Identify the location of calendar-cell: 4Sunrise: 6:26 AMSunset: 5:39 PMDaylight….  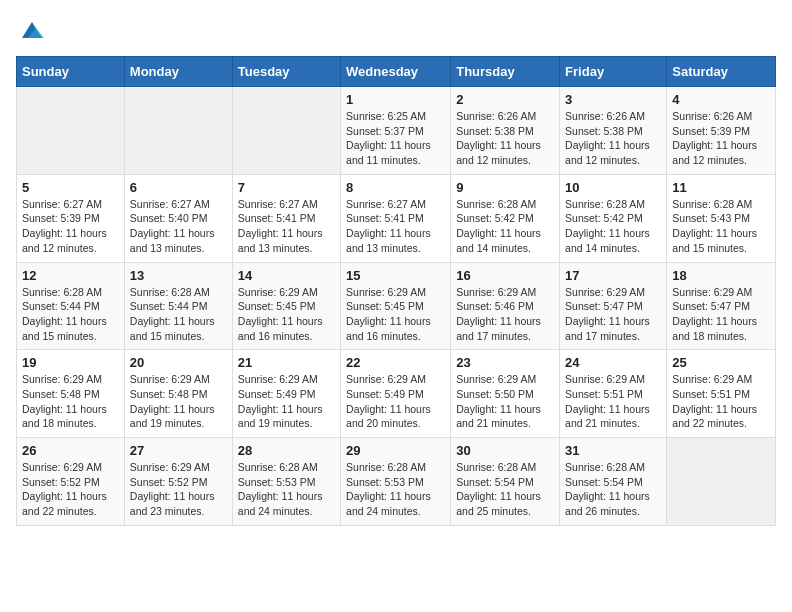
(722, 131).